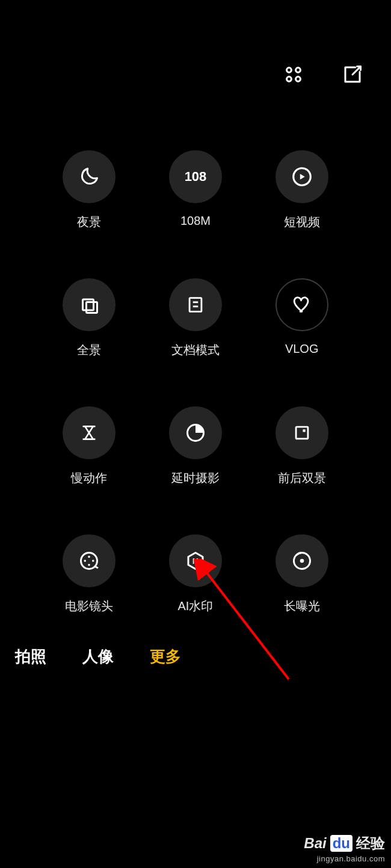 The width and height of the screenshot is (391, 868). I want to click on tab-portrait: 人像, so click(98, 656).